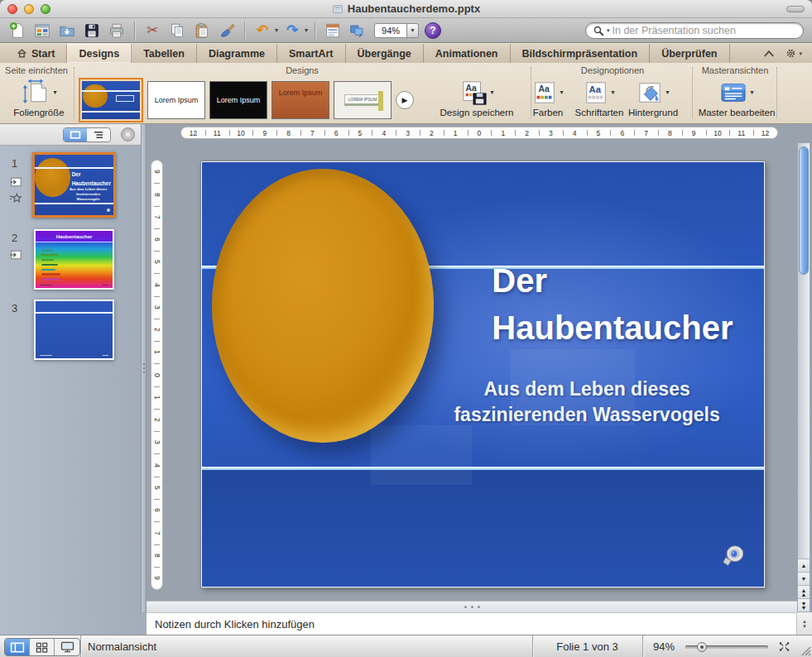 This screenshot has height=657, width=812. What do you see at coordinates (608, 31) in the screenshot?
I see `search-scope-caret: ▾` at bounding box center [608, 31].